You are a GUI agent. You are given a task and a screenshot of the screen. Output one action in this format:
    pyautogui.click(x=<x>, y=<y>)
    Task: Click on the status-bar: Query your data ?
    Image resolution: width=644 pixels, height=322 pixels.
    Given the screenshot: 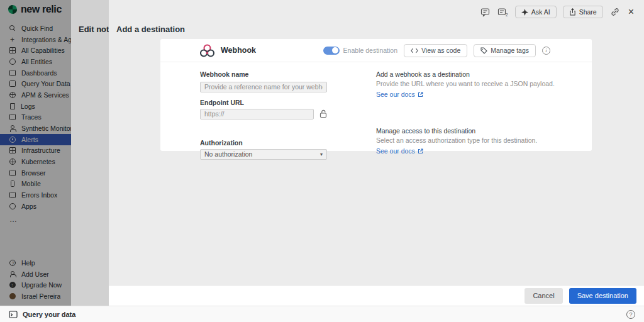 What is the action you would take?
    pyautogui.click(x=322, y=314)
    